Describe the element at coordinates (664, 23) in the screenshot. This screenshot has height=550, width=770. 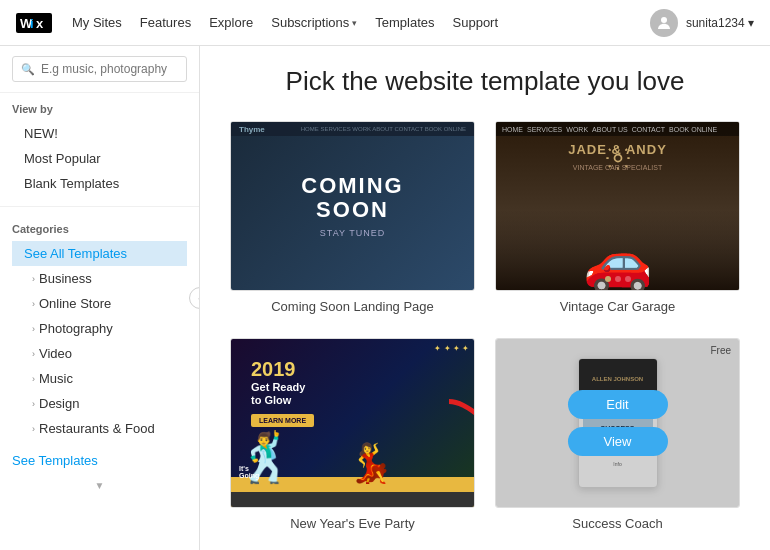
I see `avatar` at that location.